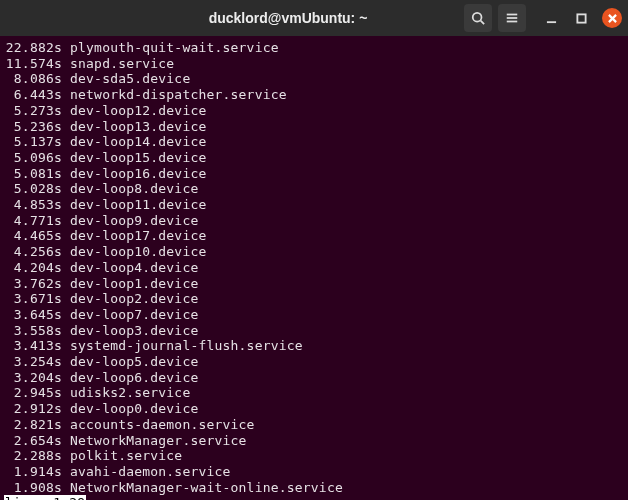 Image resolution: width=628 pixels, height=500 pixels. Describe the element at coordinates (33, 299) in the screenshot. I see `boot-time: 3.671s` at that location.